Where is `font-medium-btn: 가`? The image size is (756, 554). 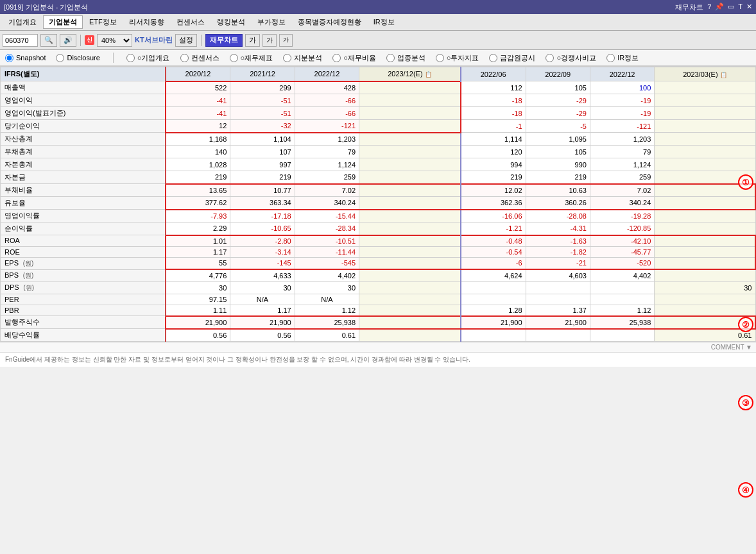
font-medium-btn: 가 is located at coordinates (270, 40).